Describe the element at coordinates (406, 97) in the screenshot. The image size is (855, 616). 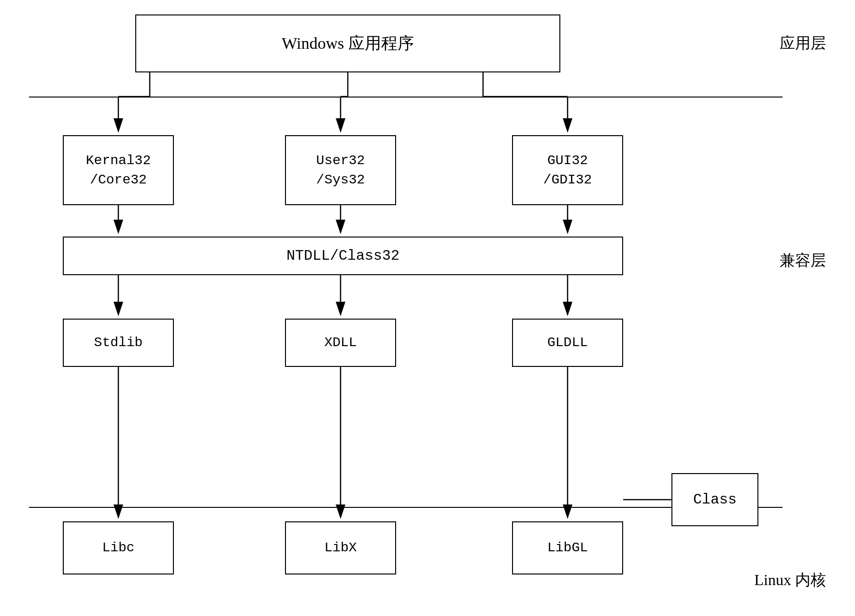
I see `hline-top` at that location.